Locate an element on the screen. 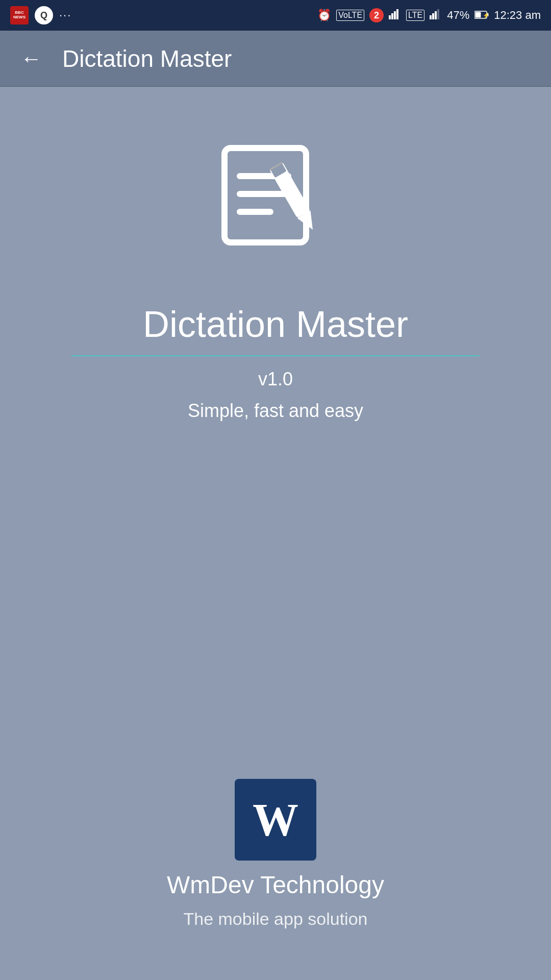  signal-bars-icon is located at coordinates (436, 15).